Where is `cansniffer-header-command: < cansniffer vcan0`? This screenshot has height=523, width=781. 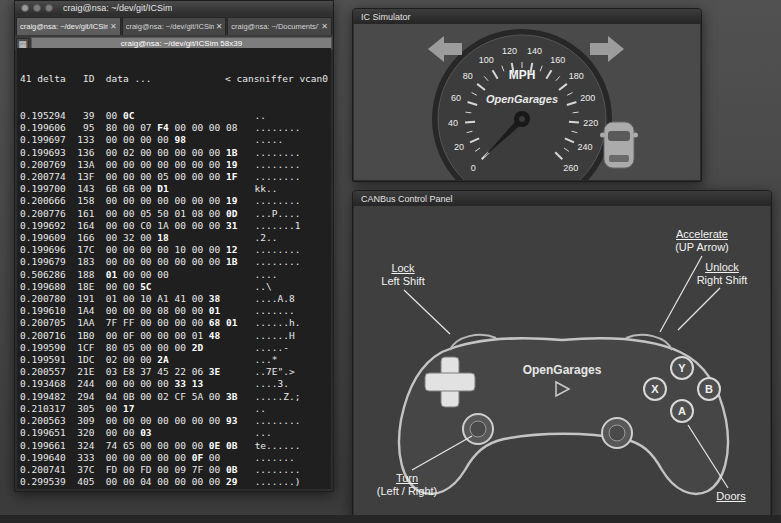
cansniffer-header-command: < cansniffer vcan0 is located at coordinates (276, 79).